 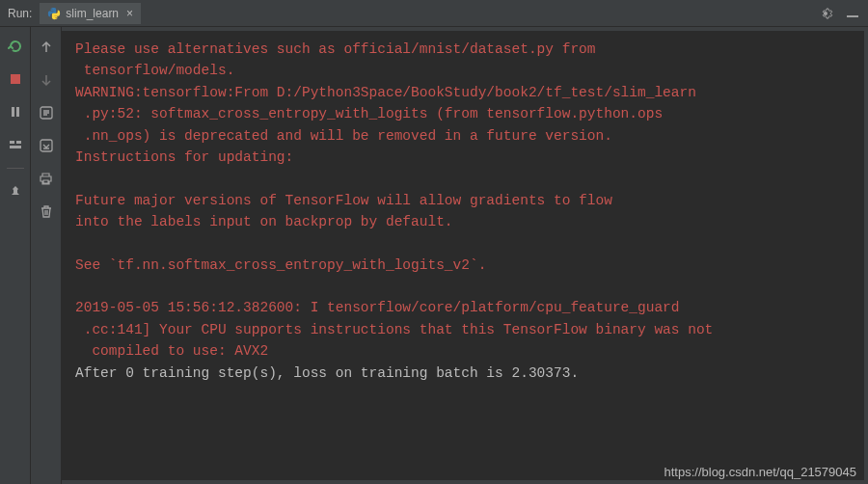 I want to click on minimize-icon, so click(x=853, y=13).